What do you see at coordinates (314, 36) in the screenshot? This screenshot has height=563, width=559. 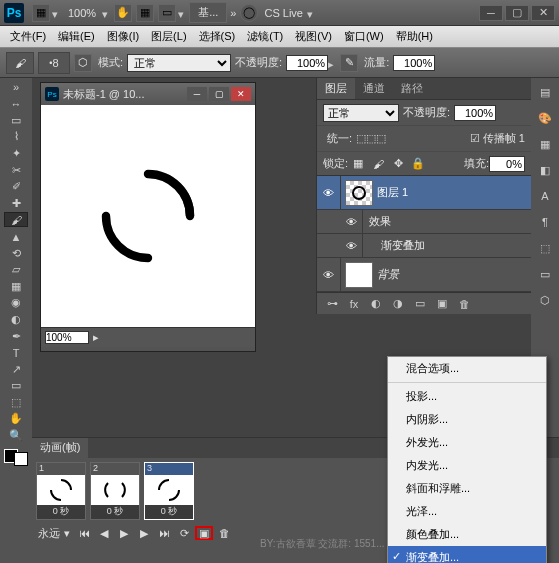 I see `menu-view: 视图(V)` at bounding box center [314, 36].